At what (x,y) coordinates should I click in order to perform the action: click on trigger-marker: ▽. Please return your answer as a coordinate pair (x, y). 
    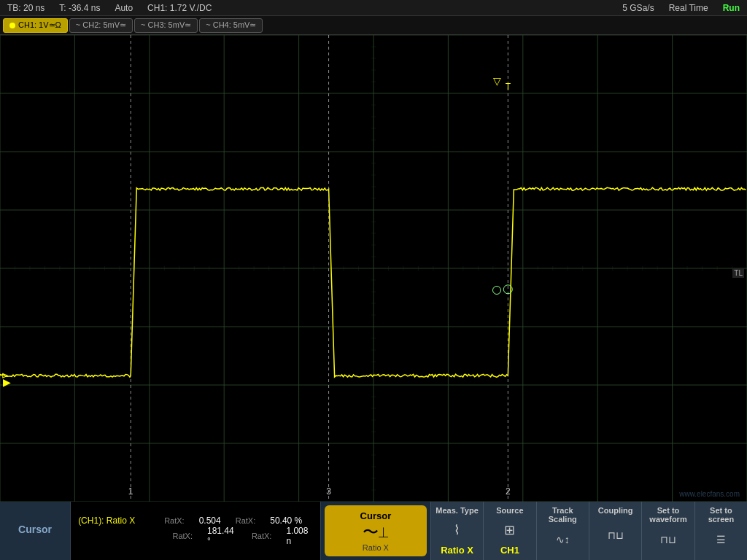
    Looking at the image, I should click on (498, 81).